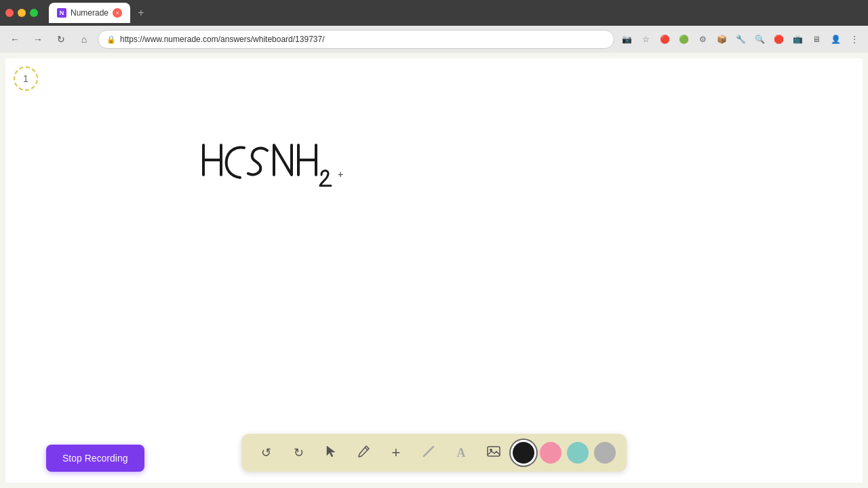 This screenshot has width=868, height=488. Describe the element at coordinates (551, 453) in the screenshot. I see `color-pink-swatch` at that location.